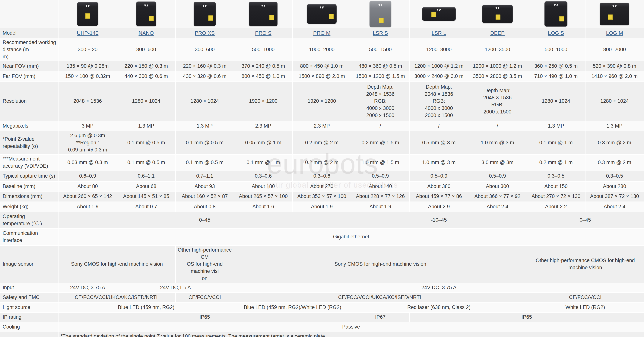  Describe the element at coordinates (29, 76) in the screenshot. I see `row-label-far-fov: Far FOV (mm)` at that location.